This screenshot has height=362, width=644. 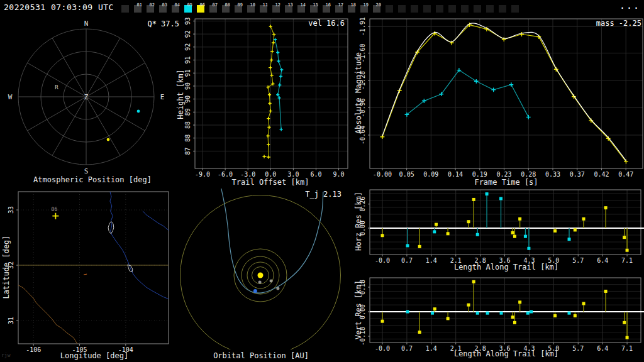 I want to click on planet-mercury, so click(x=260, y=283).